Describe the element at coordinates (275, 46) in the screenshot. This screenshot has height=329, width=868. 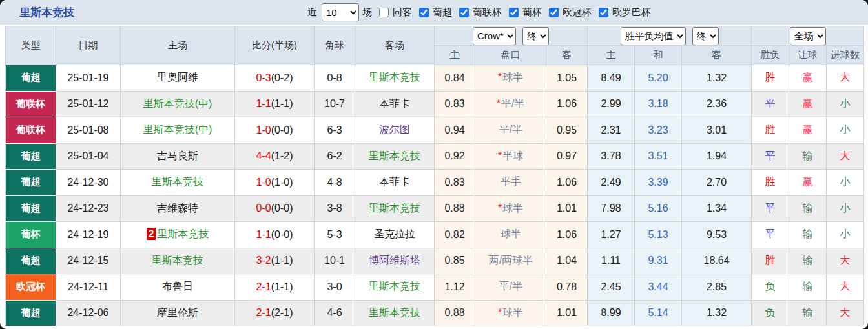
I see `col-header-score: 比分(半场)` at that location.